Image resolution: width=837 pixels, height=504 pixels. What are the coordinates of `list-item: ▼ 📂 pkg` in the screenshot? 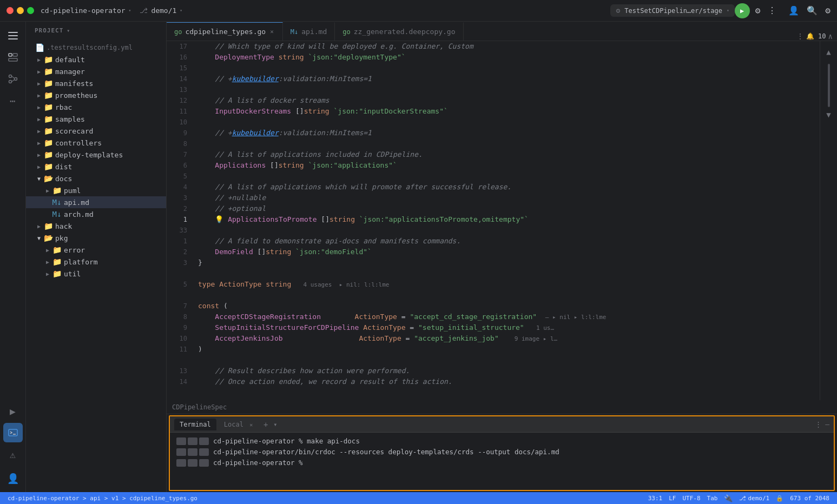 It's located at (96, 238).